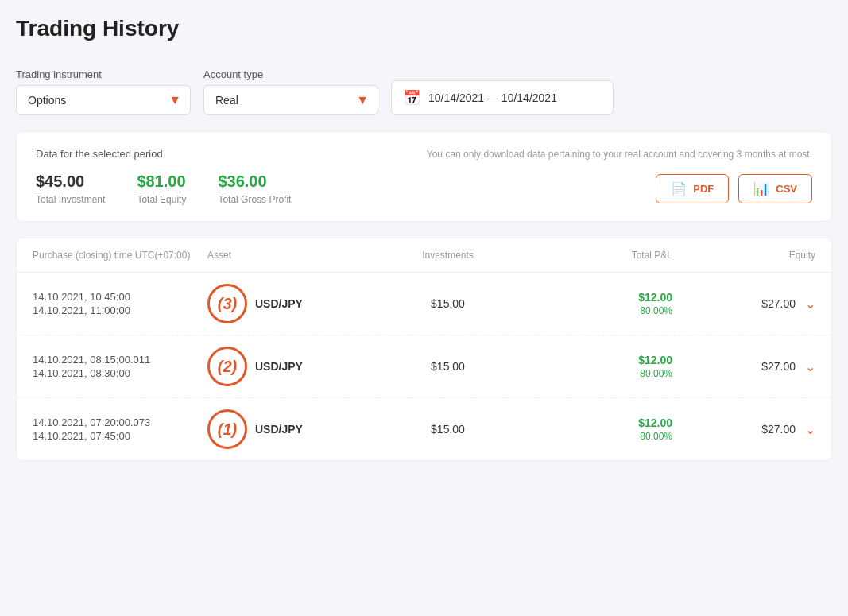  What do you see at coordinates (103, 75) in the screenshot?
I see `trading-instrument-label: Trading instrument` at bounding box center [103, 75].